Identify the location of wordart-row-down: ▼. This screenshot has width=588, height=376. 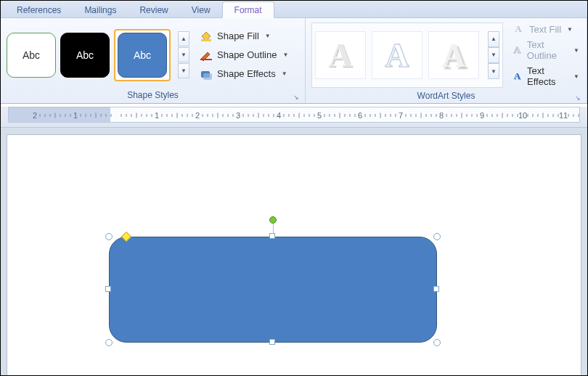
(494, 55).